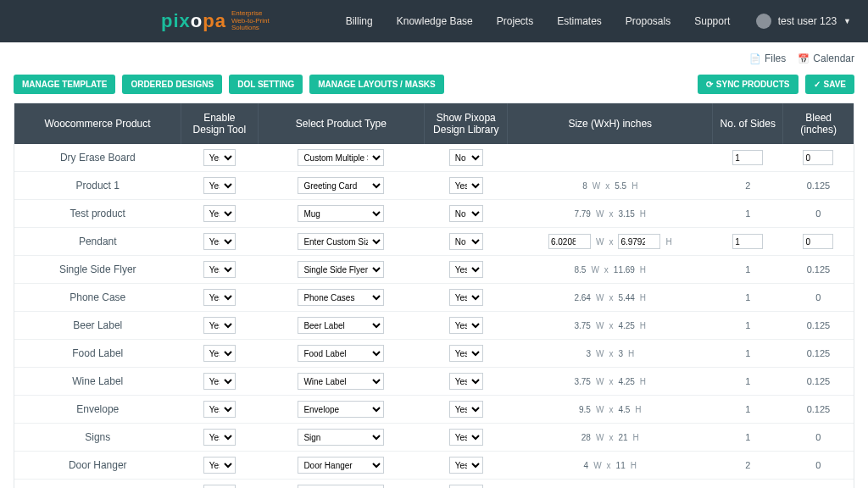  Describe the element at coordinates (341, 486) in the screenshot. I see `product-type-select: Cap` at that location.